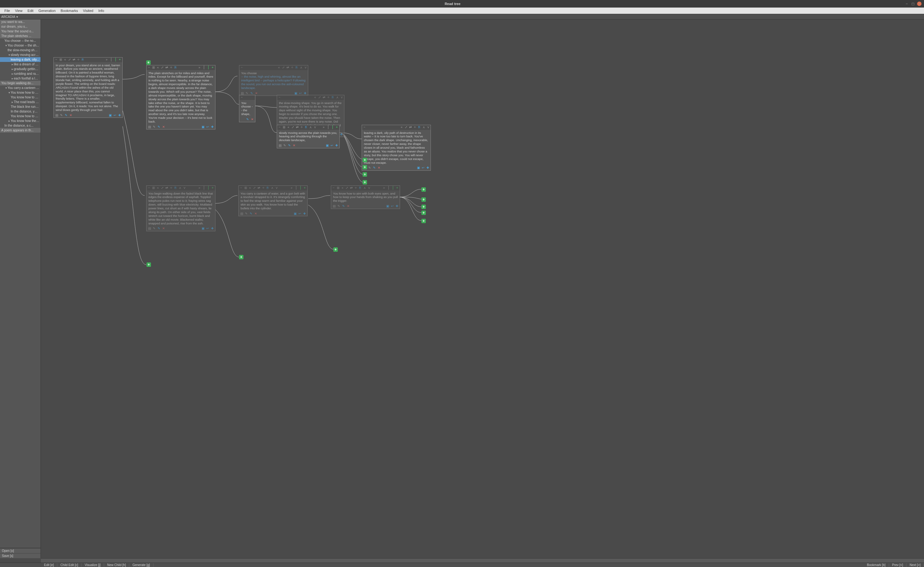 Image resolution: width=924 pixels, height=567 pixels. I want to click on titlebar: Read tree − ◻ ×, so click(462, 4).